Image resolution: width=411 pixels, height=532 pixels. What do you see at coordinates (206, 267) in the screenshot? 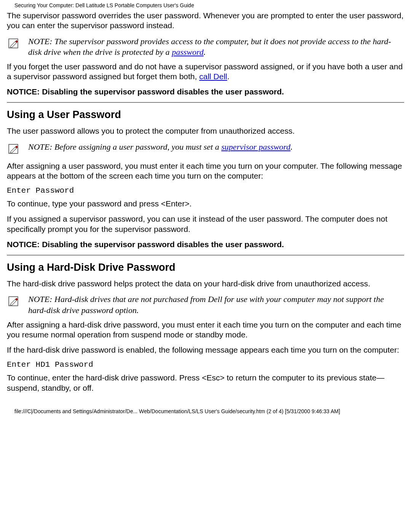
I see `heading-hdd-password: Using a Hard-Disk Drive Password` at bounding box center [206, 267].